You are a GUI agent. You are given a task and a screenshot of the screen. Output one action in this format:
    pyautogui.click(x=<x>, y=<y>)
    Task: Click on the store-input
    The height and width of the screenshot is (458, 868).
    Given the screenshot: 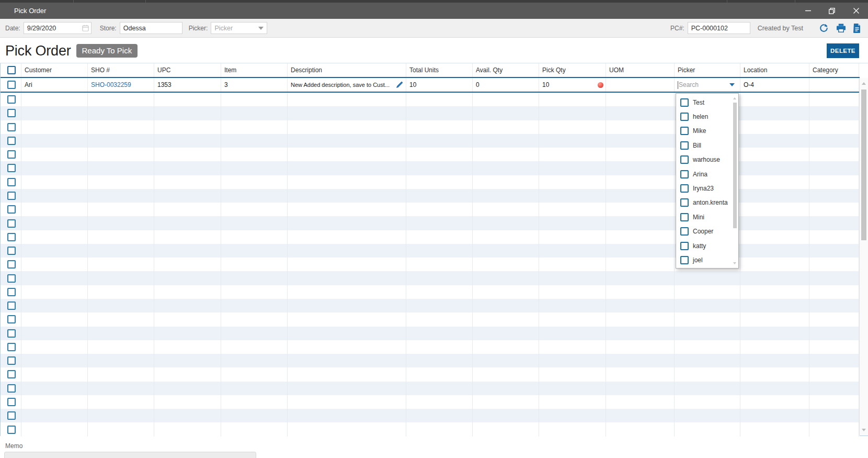 What is the action you would take?
    pyautogui.click(x=151, y=28)
    